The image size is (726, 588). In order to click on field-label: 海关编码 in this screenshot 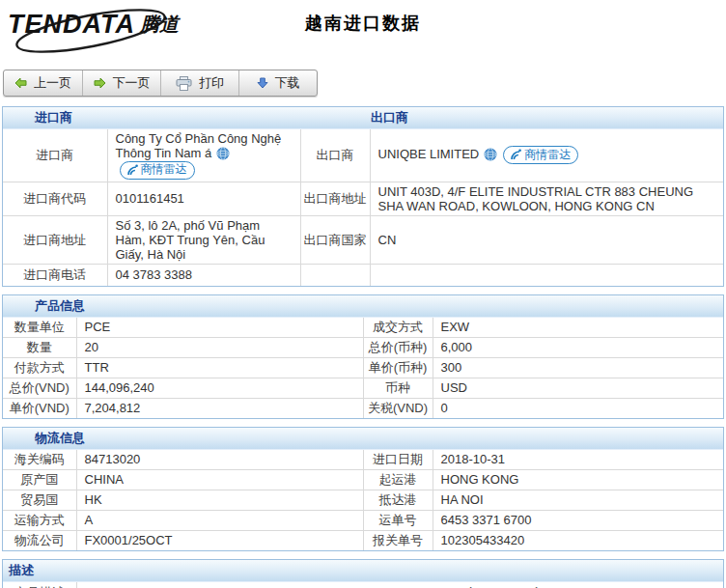, I will do `click(40, 460)`.